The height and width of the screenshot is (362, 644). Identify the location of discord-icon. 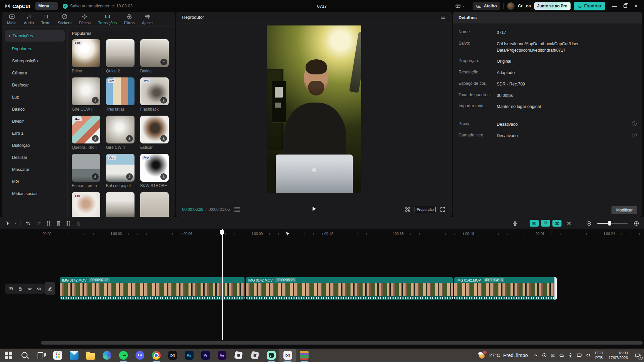
(140, 355).